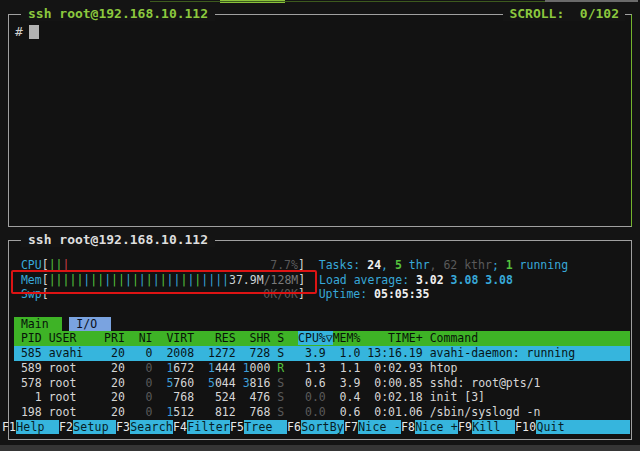  I want to click on column-header-mem: MEM%, so click(347, 338).